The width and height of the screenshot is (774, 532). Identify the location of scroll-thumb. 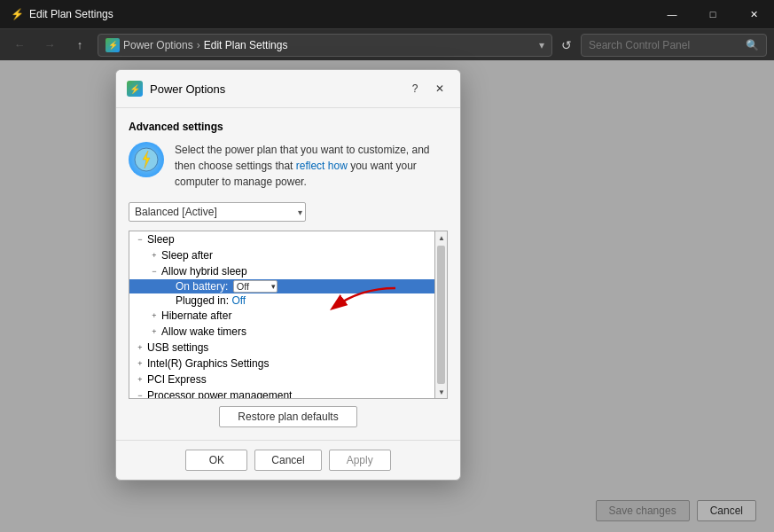
(442, 315).